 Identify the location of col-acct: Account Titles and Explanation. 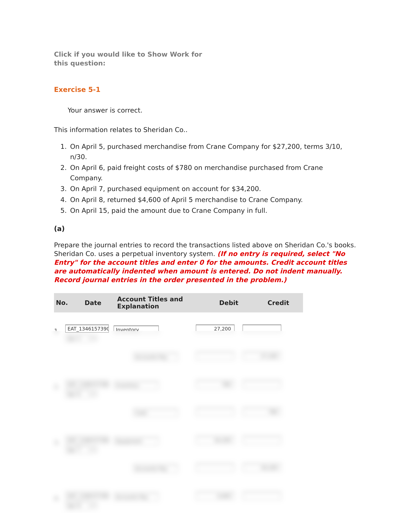
(159, 303).